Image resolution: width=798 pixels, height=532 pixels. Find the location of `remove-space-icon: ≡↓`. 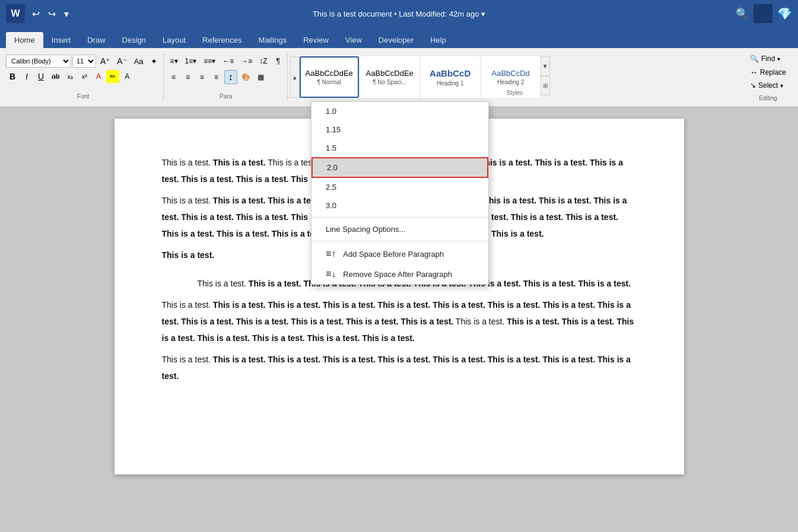

remove-space-icon: ≡↓ is located at coordinates (331, 274).